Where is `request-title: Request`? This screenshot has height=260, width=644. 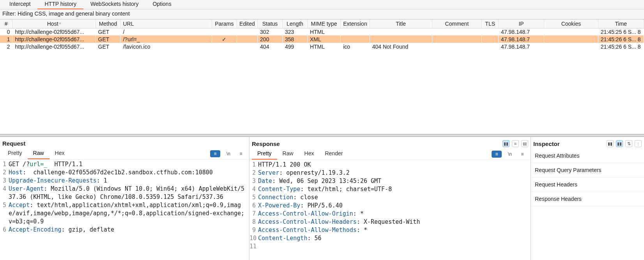 request-title: Request is located at coordinates (14, 143).